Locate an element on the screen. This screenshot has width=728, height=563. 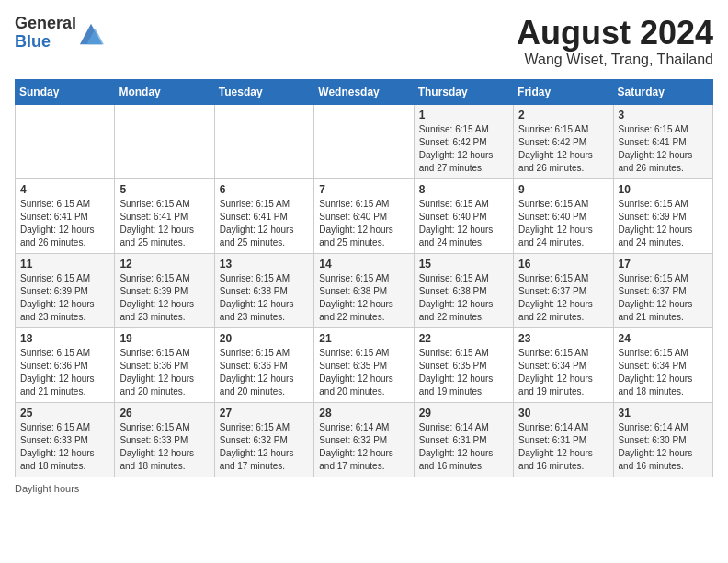
calendar-cell: 9Sunrise: 6:15 AM Sunset: 6:40 PM Daylig… is located at coordinates (563, 215).